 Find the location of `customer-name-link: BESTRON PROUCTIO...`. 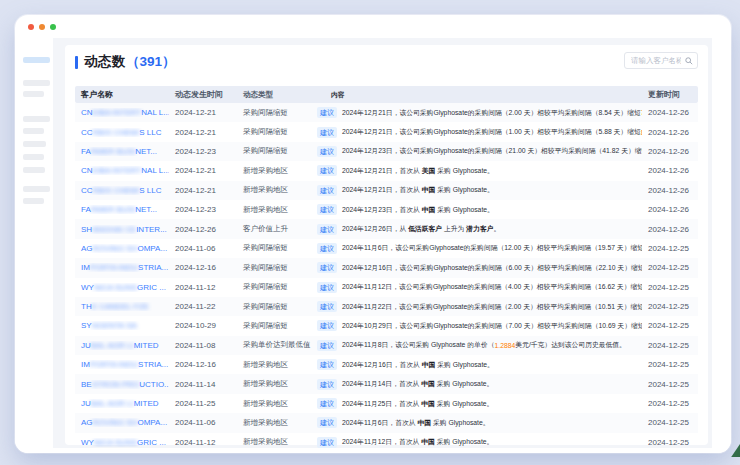

customer-name-link: BESTRON PROUCTIO... is located at coordinates (125, 384).